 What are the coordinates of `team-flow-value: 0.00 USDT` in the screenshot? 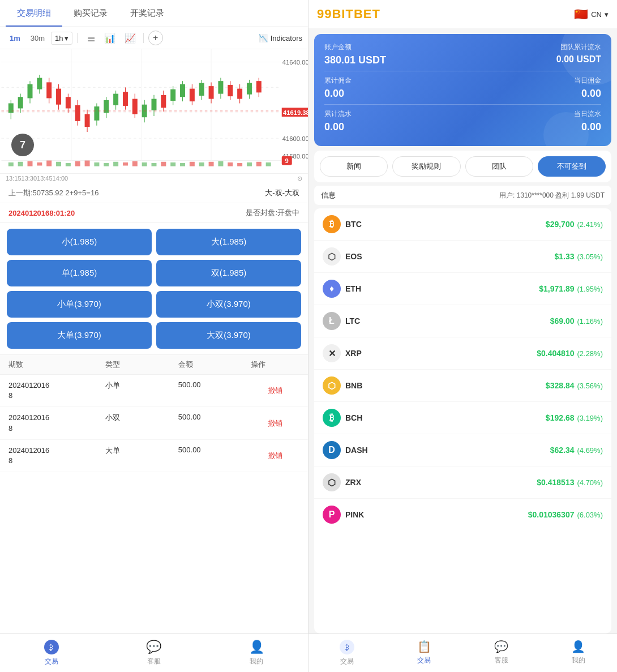 It's located at (532, 59).